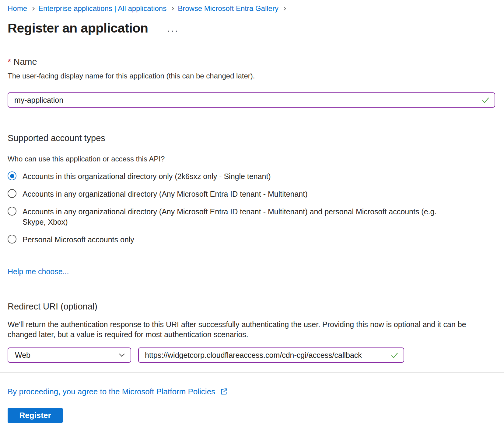 The height and width of the screenshot is (425, 504). I want to click on account-types-question: Who can use this application or access t…, so click(251, 159).